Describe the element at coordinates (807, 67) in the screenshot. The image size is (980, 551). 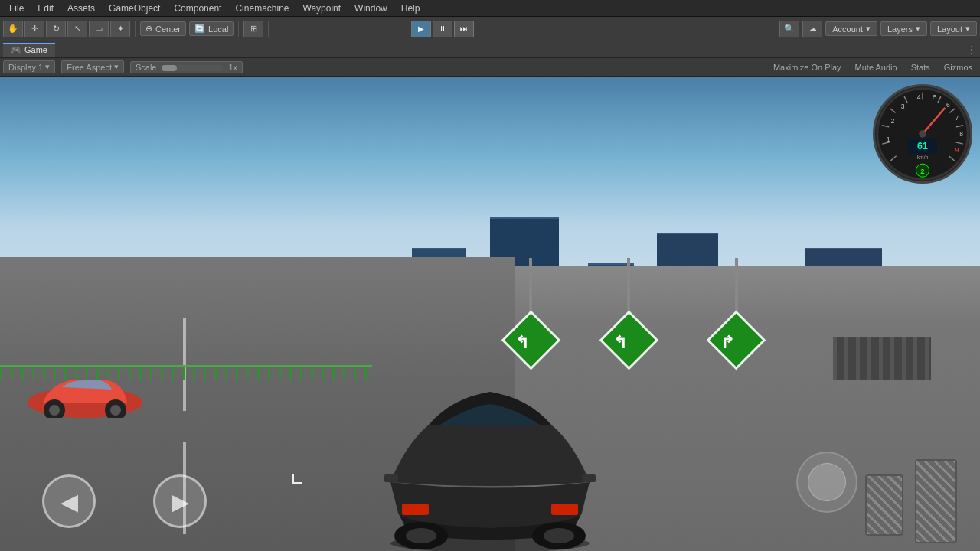
I see `maximize-play-btn: Maximize On Play` at that location.